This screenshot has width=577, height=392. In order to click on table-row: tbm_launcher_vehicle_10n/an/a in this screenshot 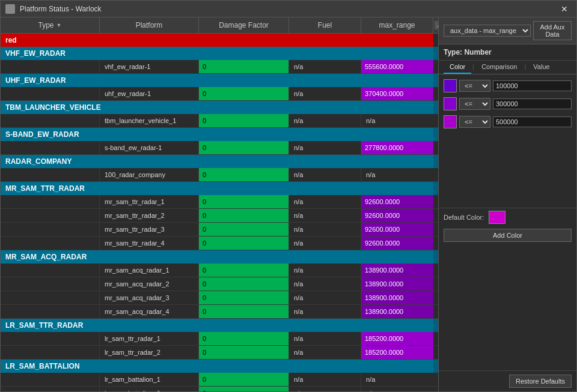, I will do `click(219, 121)`.